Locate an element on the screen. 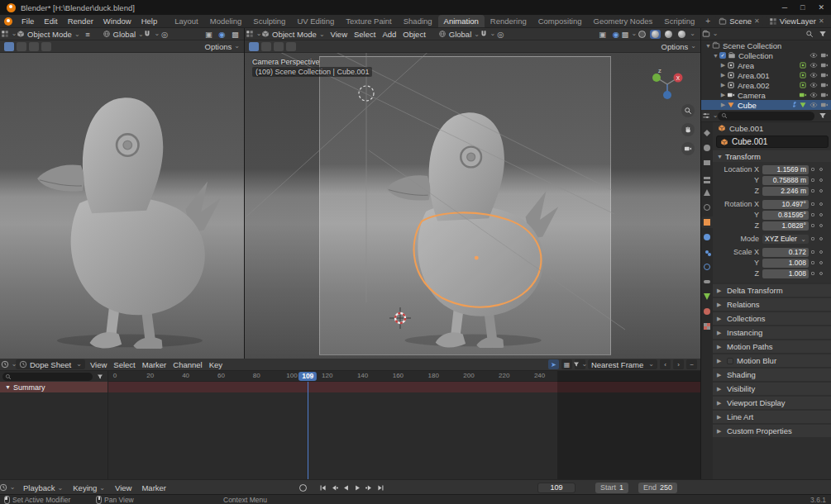  current-frame-field: 109 is located at coordinates (556, 487).